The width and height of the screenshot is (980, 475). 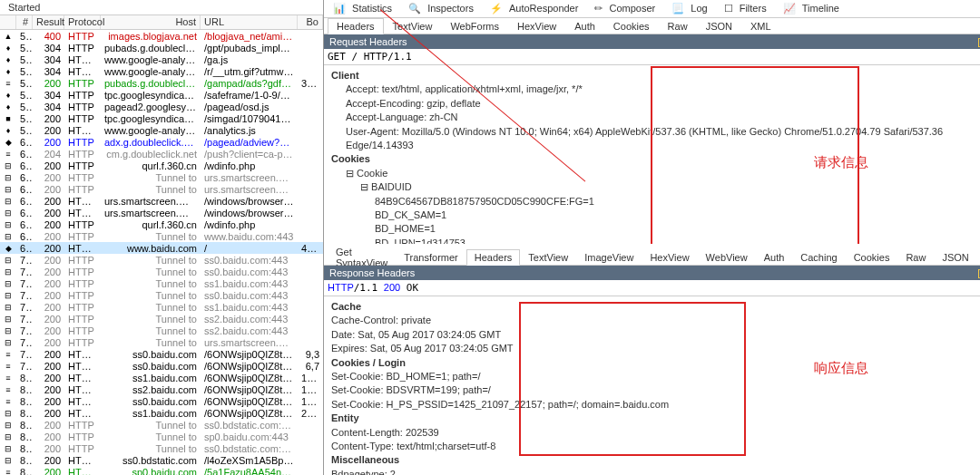 What do you see at coordinates (719, 26) in the screenshot?
I see `req-tab: JSON` at bounding box center [719, 26].